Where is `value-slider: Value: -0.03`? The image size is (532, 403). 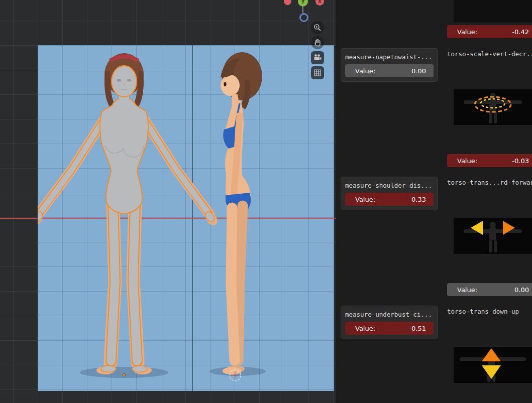 value-slider: Value: -0.03 is located at coordinates (489, 161).